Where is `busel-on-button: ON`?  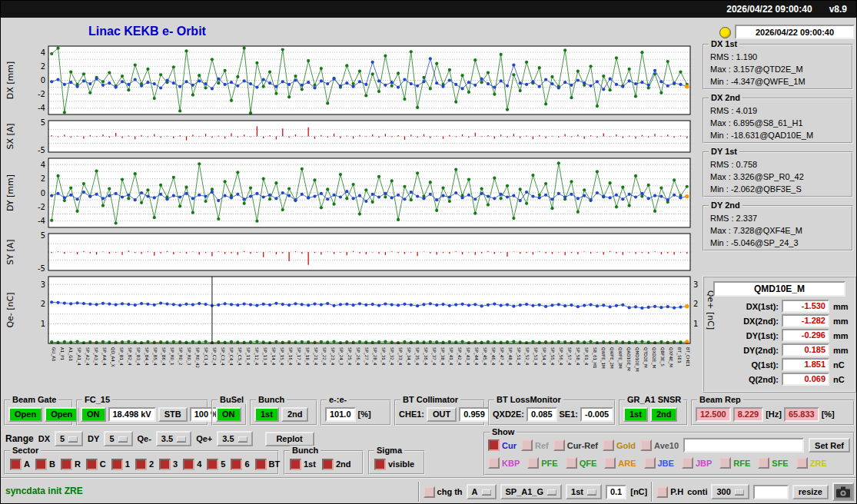
busel-on-button: ON is located at coordinates (229, 415).